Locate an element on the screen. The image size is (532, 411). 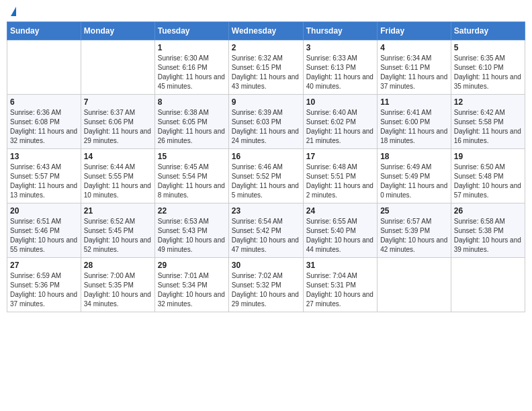
day-number: 5 is located at coordinates (488, 48).